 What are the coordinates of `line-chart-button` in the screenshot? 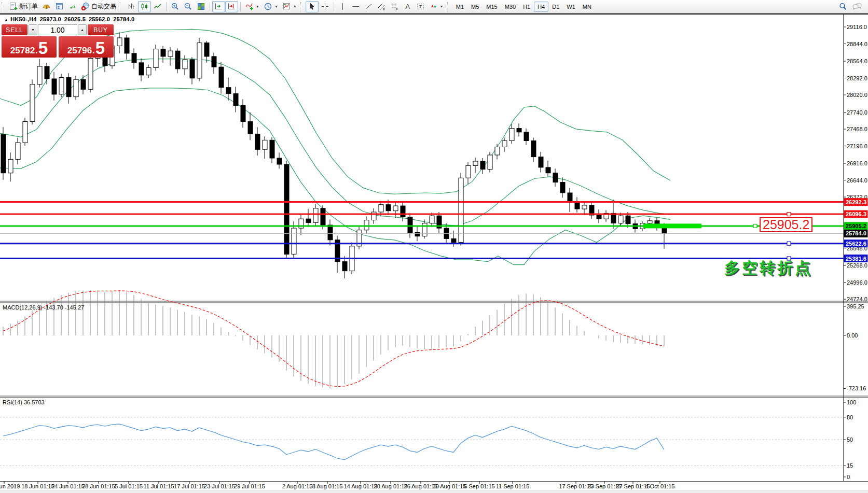 It's located at (158, 7).